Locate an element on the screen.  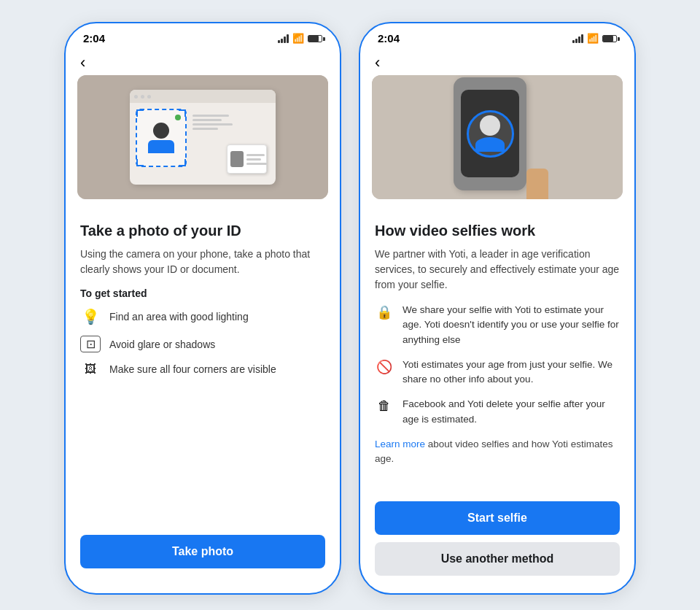
small-id-card is located at coordinates (246, 159).